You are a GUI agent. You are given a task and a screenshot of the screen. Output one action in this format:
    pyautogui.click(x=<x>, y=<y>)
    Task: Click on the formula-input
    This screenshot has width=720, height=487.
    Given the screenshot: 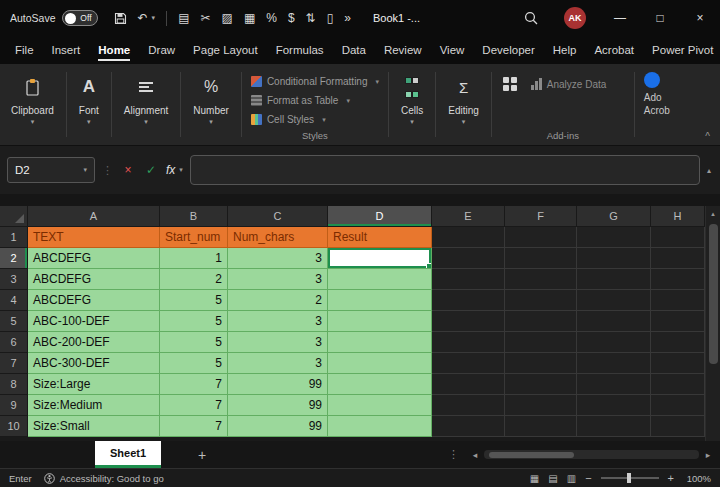 What is the action you would take?
    pyautogui.click(x=445, y=170)
    